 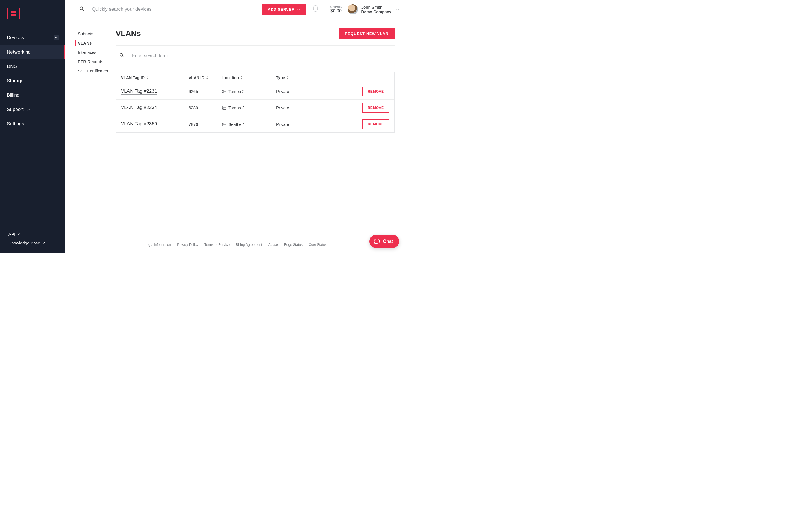 I want to click on nav-label: Support, so click(x=15, y=109).